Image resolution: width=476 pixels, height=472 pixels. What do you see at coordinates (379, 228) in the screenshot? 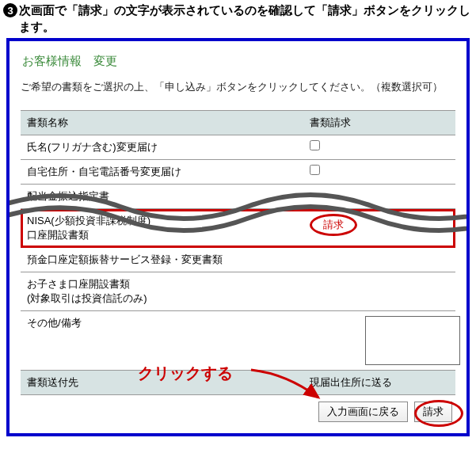
I see `doc-request-cell: 請求` at bounding box center [379, 228].